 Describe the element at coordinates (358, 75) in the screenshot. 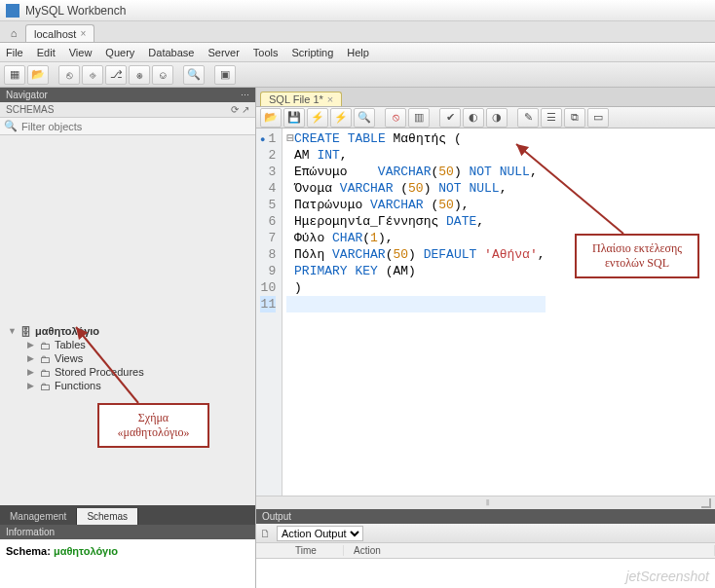

I see `main-toolbar: ▦ 📂 ⎋ ⎆ ⎇ ⎈ ⎉ 🔍 ▣` at that location.